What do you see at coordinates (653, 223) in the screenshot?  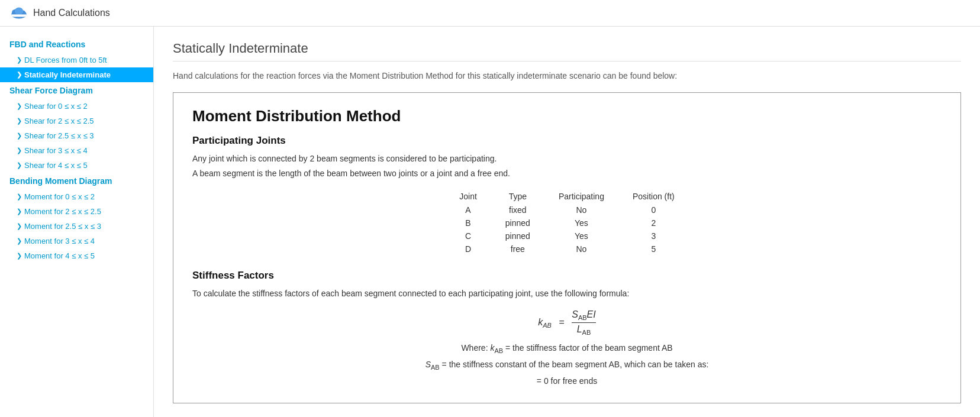 I see `position-b: 2` at bounding box center [653, 223].